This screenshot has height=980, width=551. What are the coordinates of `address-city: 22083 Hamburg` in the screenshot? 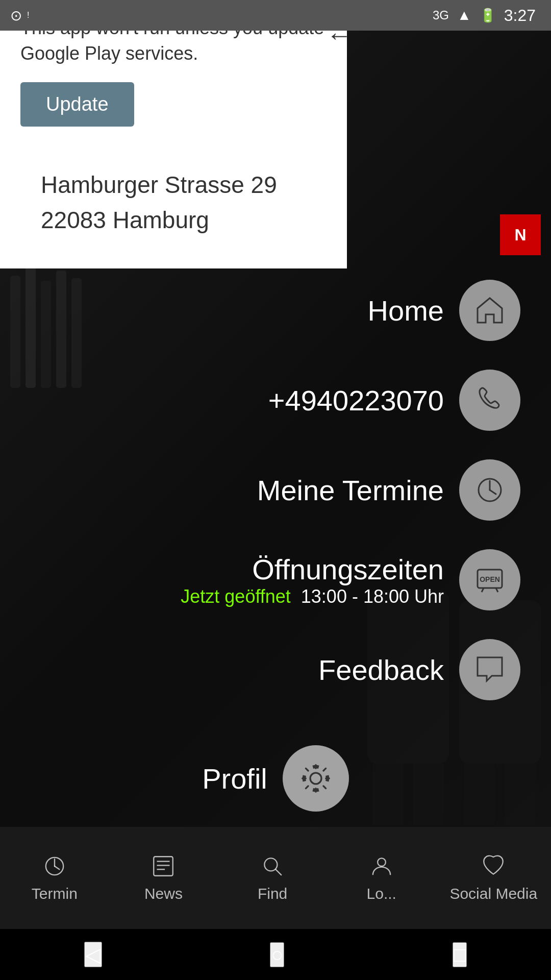 It's located at (173, 220).